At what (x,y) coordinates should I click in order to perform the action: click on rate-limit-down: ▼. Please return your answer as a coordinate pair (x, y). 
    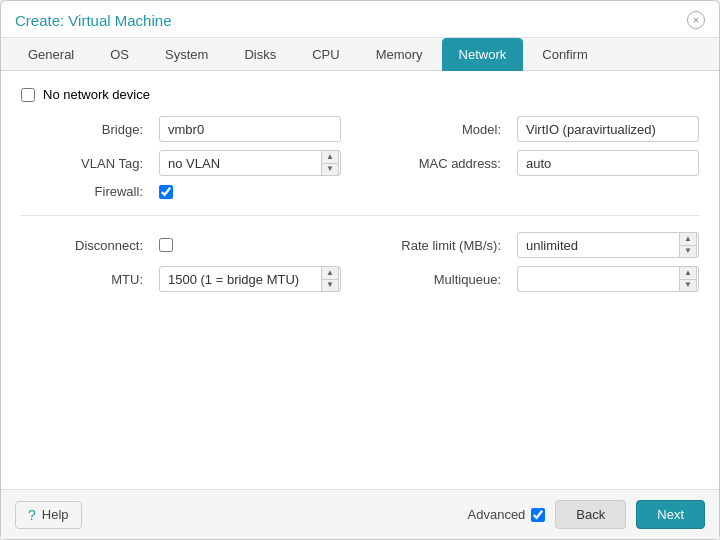
    Looking at the image, I should click on (688, 252).